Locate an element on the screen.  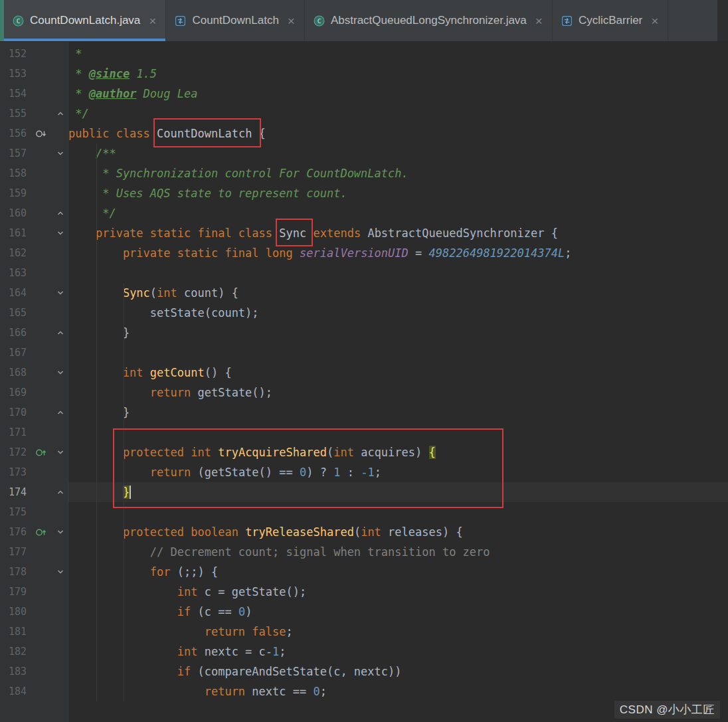
line-number: 169 is located at coordinates (15, 393).